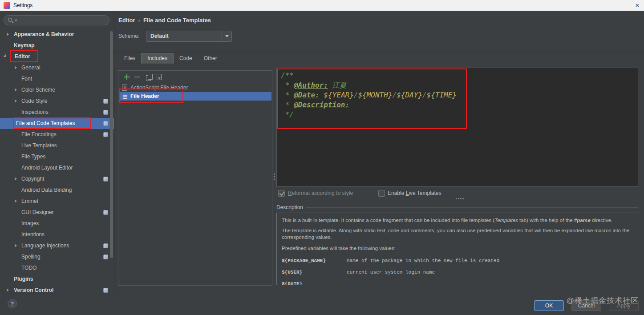 Image resolution: width=644 pixels, height=315 pixels. What do you see at coordinates (195, 88) in the screenshot?
I see `list-item-actionscript-file-header: ActionScript File Header` at bounding box center [195, 88].